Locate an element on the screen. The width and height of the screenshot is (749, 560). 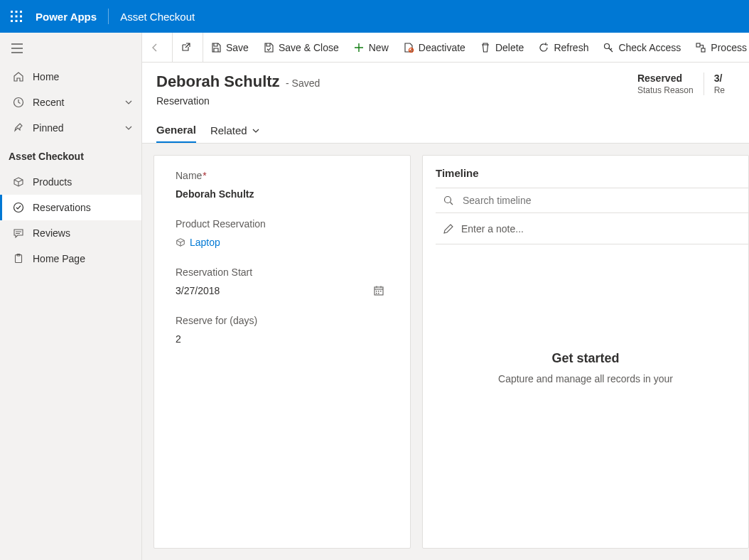
empty-message: Capture and manage all records in your is located at coordinates (586, 379).